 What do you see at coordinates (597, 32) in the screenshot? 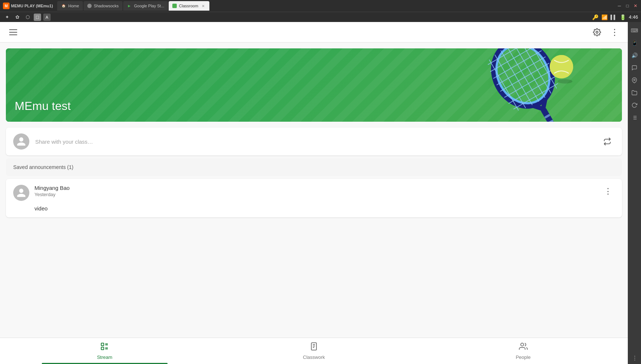
I see `settings-button` at bounding box center [597, 32].